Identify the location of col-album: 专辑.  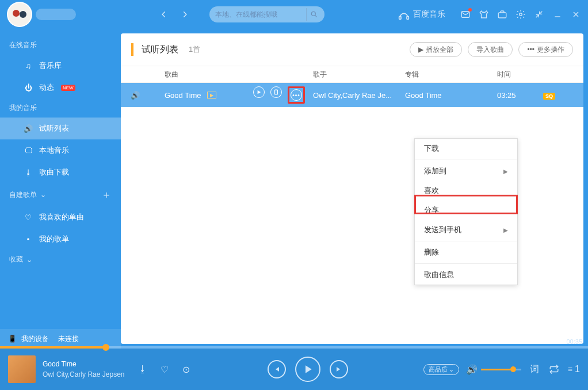
(451, 75).